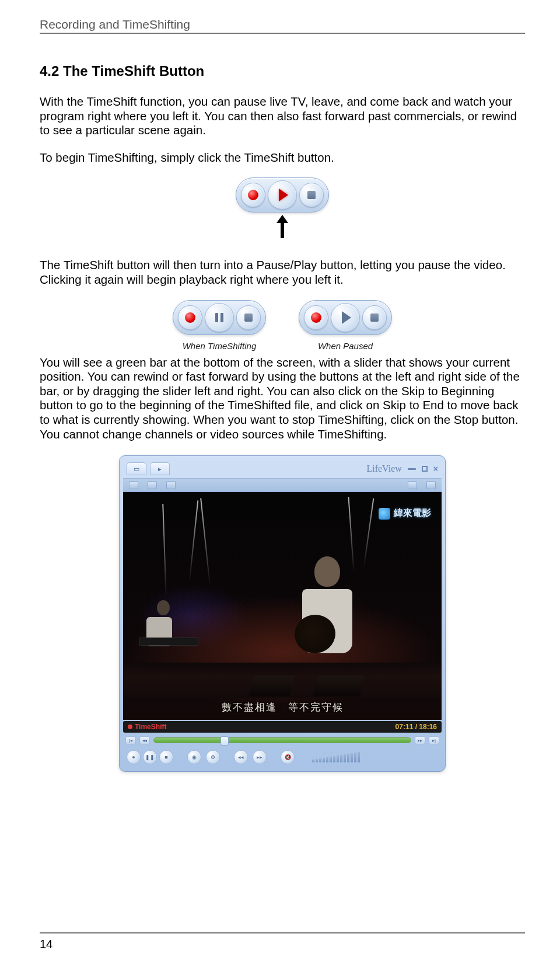 The height and width of the screenshot is (965, 560). What do you see at coordinates (160, 469) in the screenshot?
I see `tab-file: ▸` at bounding box center [160, 469].